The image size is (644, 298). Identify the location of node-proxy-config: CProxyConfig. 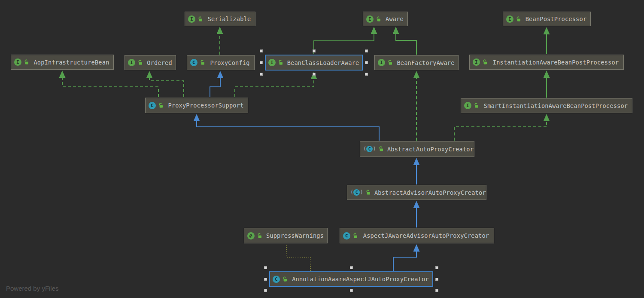
(221, 63).